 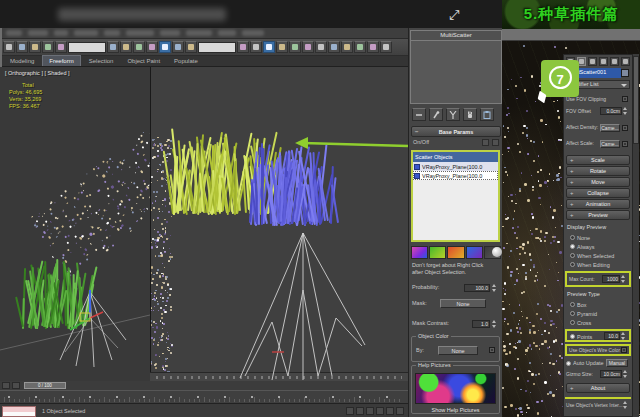 What do you see at coordinates (487, 114) in the screenshot?
I see `clipboard-icon` at bounding box center [487, 114].